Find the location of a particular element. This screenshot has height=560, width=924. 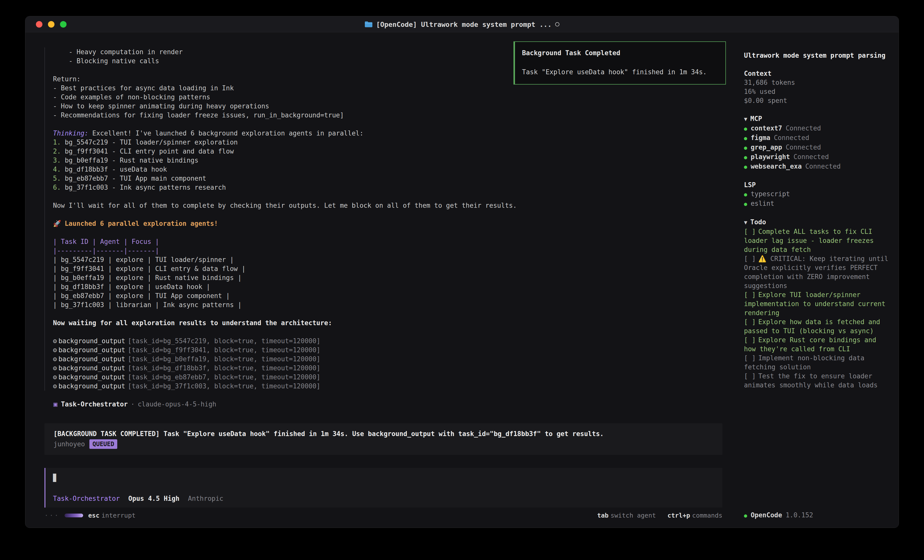

todo-heading: ▼Todo is located at coordinates (818, 222).